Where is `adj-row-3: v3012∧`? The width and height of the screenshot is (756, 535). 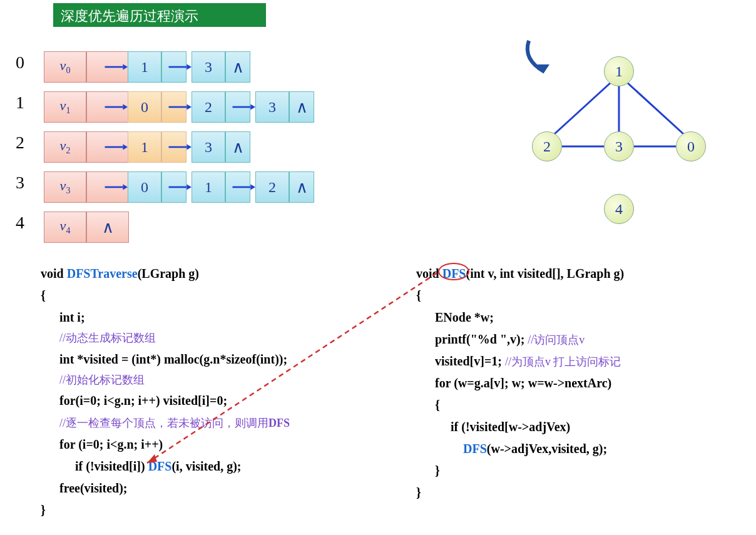 adj-row-3: v3012∧ is located at coordinates (179, 187).